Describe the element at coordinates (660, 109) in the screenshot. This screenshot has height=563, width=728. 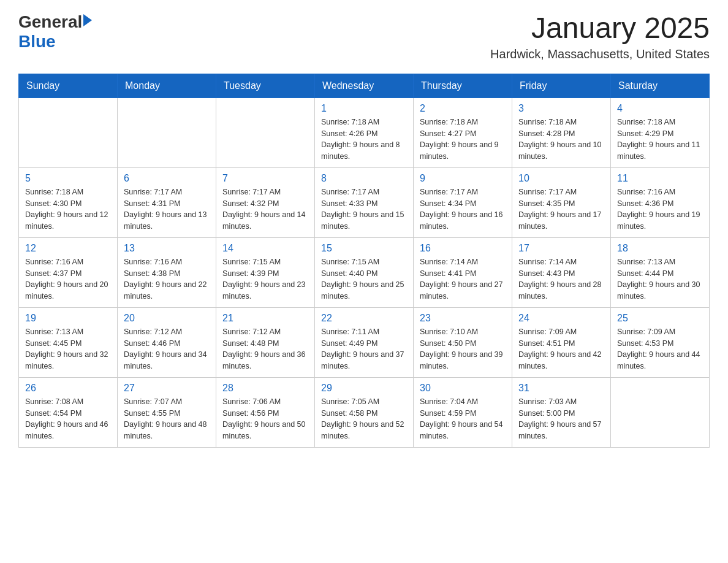
I see `day-number: 4` at that location.